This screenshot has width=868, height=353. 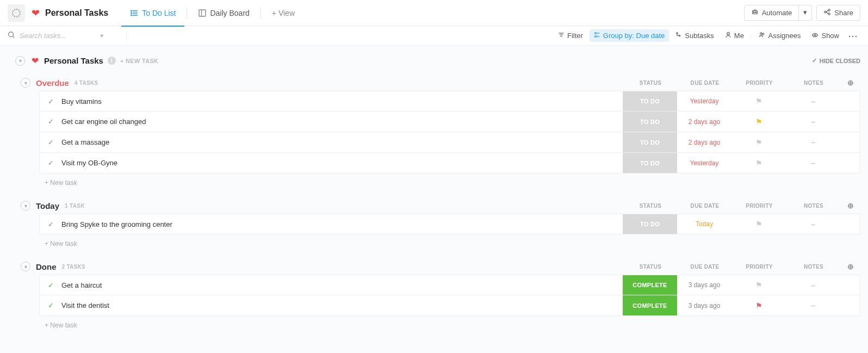 I want to click on add-view-label: + View, so click(x=283, y=13).